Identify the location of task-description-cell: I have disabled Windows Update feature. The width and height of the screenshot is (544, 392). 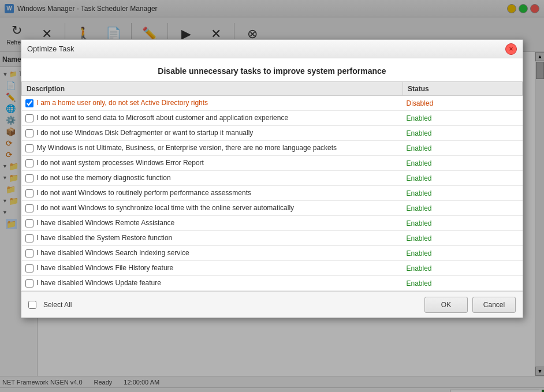
(213, 283).